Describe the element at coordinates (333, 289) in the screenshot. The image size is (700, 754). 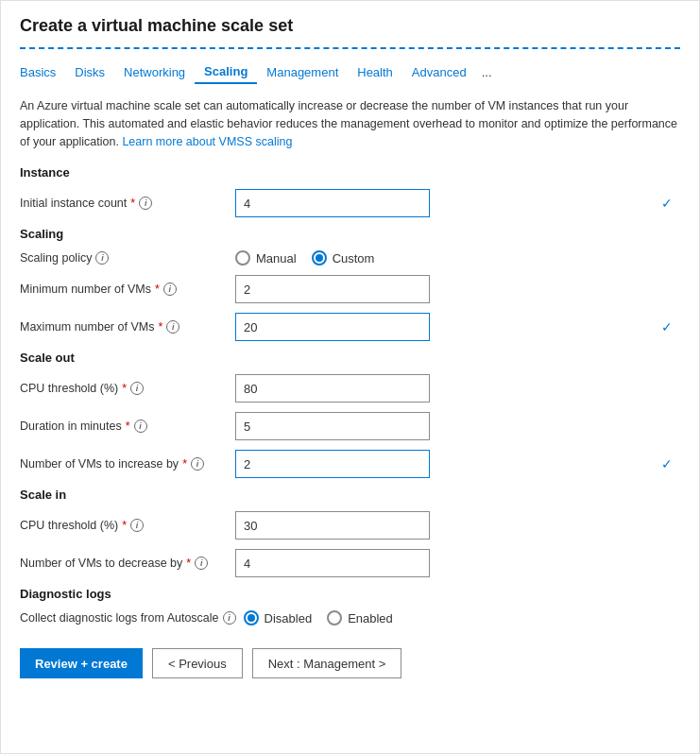
I see `input-min-vms` at that location.